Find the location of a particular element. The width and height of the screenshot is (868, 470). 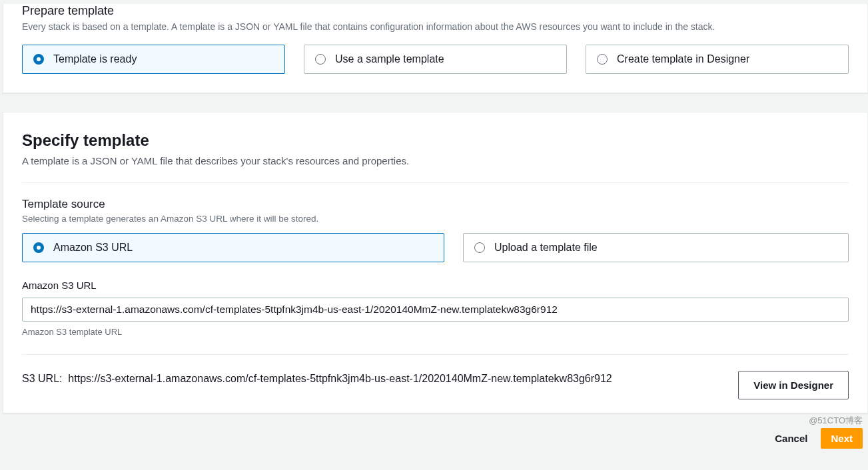

option-label: Create template in Designer is located at coordinates (683, 59).